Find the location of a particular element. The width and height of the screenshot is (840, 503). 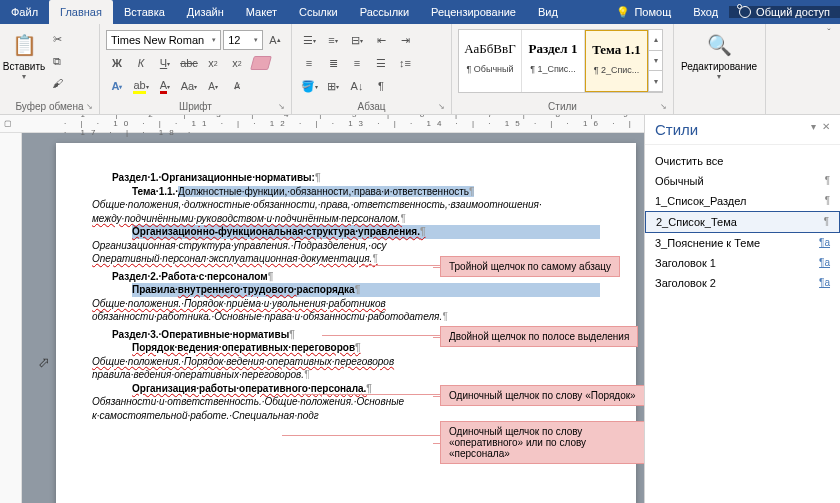

callout-2: Двойной щелчок по полосе выделения is located at coordinates (539, 336).